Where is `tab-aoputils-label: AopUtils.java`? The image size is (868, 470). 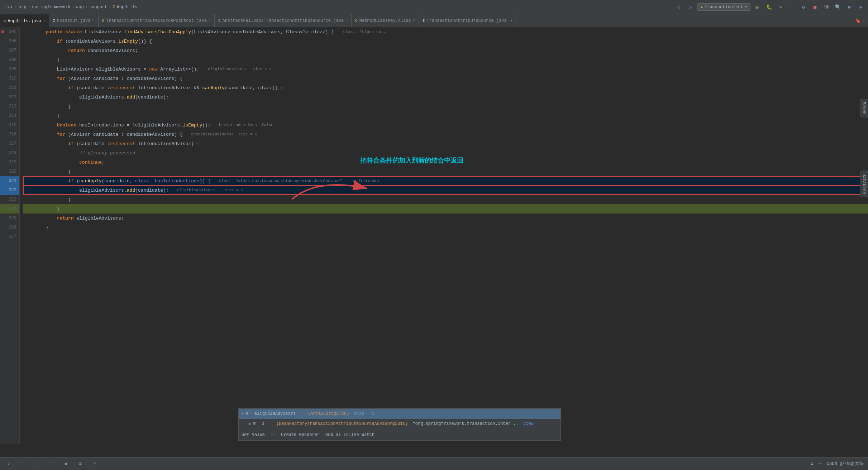
tab-aoputils-label: AopUtils.java is located at coordinates (25, 21).